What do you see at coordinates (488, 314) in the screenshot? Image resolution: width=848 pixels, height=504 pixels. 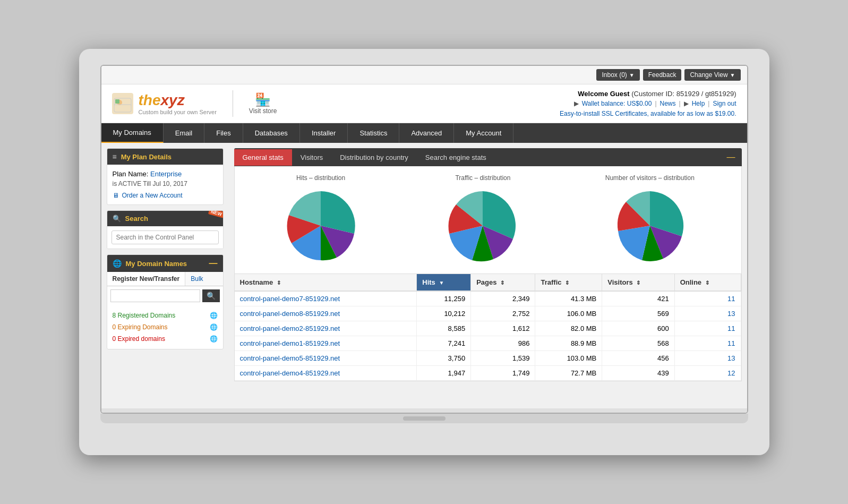 I see `table-row: control-panel-demo8-851929.net 10,212 2,…` at bounding box center [488, 314].